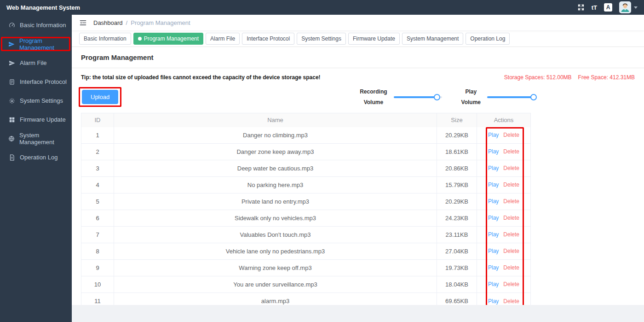 Image resolution: width=644 pixels, height=322 pixels. Describe the element at coordinates (448, 97) in the screenshot. I see `volume-sliders: Recording Volume Play Volume` at that location.